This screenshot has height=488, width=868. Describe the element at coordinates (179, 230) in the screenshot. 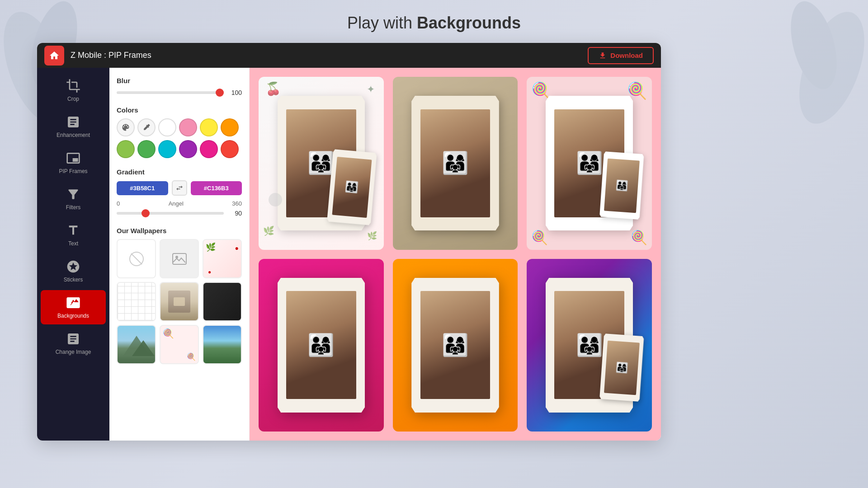

I see `wallpapers-label: Our Wallpapers` at that location.